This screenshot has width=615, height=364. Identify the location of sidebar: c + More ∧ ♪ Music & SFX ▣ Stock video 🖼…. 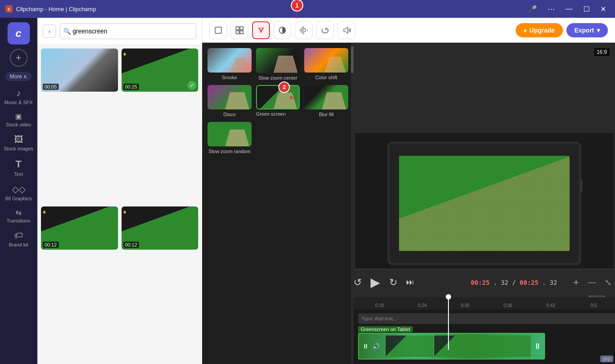
(19, 191).